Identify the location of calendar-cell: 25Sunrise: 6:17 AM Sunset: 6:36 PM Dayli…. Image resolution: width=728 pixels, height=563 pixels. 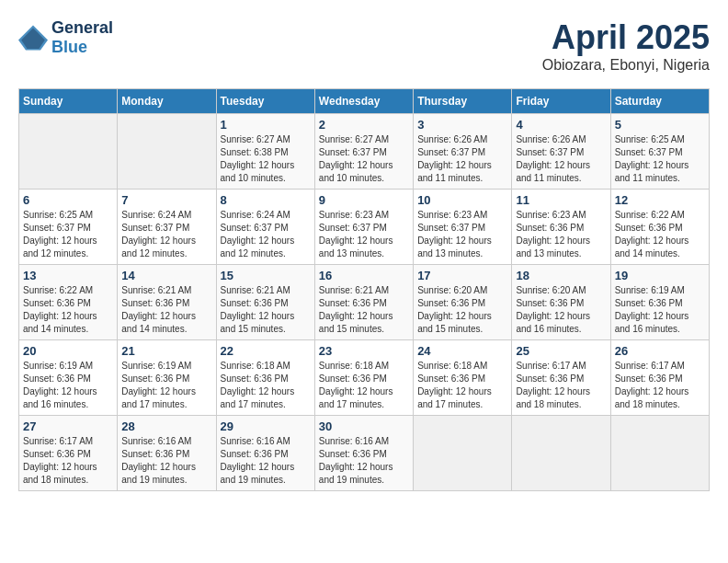
(561, 378).